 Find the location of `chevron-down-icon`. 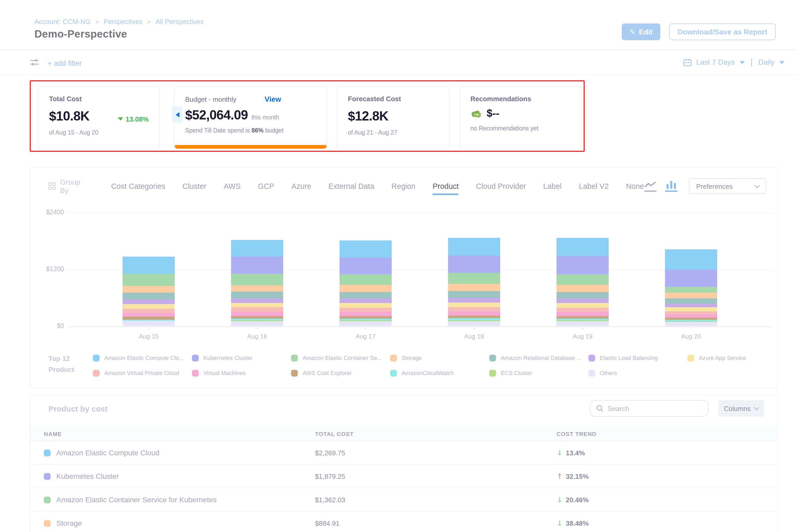

chevron-down-icon is located at coordinates (757, 408).